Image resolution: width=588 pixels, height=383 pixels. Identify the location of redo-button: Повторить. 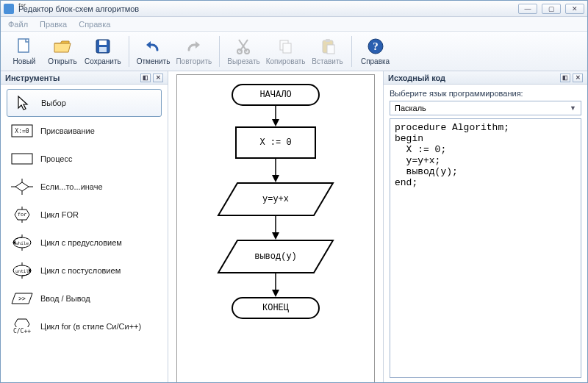
(194, 51).